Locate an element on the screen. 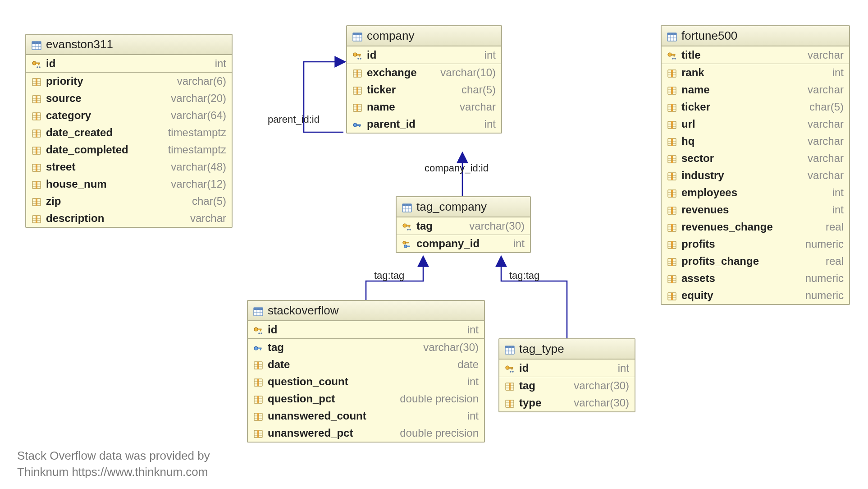 The height and width of the screenshot is (489, 868). footer-line2: Thinknum https://www.thinknum.com is located at coordinates (113, 472).